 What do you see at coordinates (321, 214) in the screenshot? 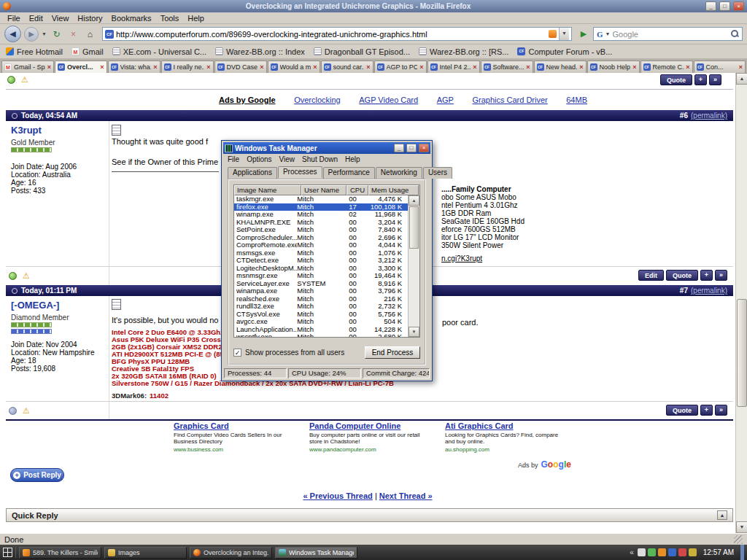
I see `process-row: winamp.exeMitch0211,968 K` at bounding box center [321, 214].